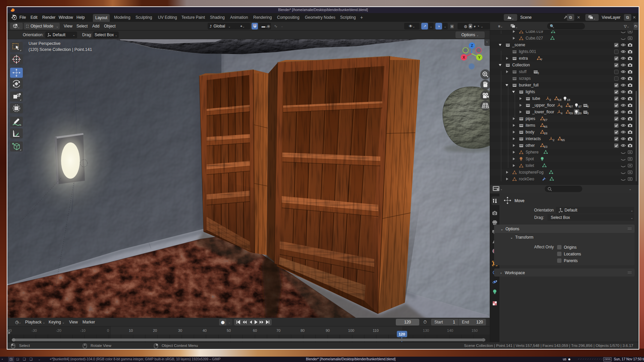 The height and width of the screenshot is (362, 644). What do you see at coordinates (530, 166) in the screenshot?
I see `svg-text: toilet` at bounding box center [530, 166].